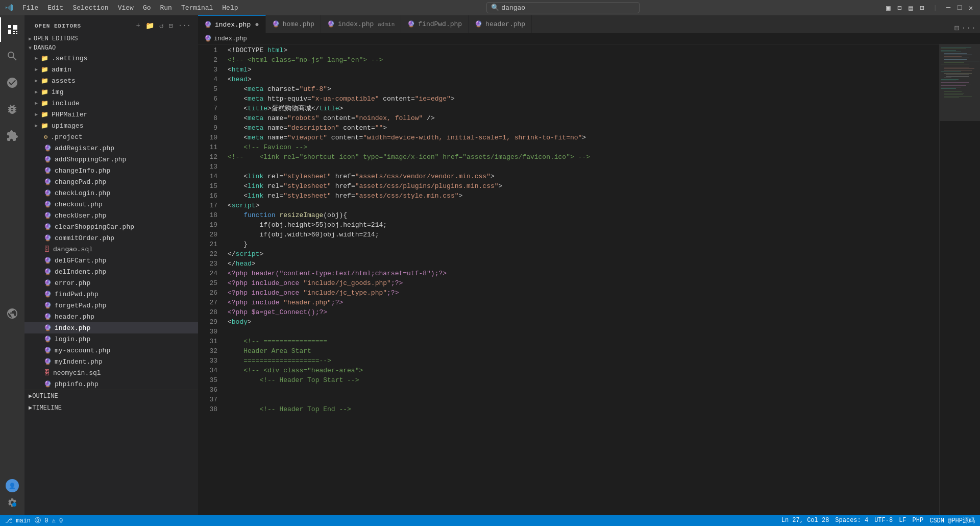 This screenshot has height=526, width=980. I want to click on tree-item-findpwd: 🔮 findPwd.php, so click(111, 294).